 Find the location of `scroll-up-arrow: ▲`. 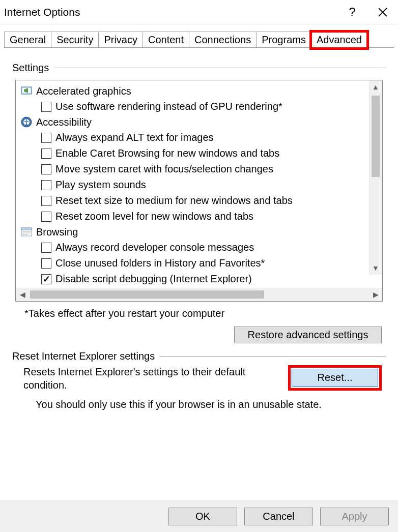

scroll-up-arrow: ▲ is located at coordinates (376, 87).